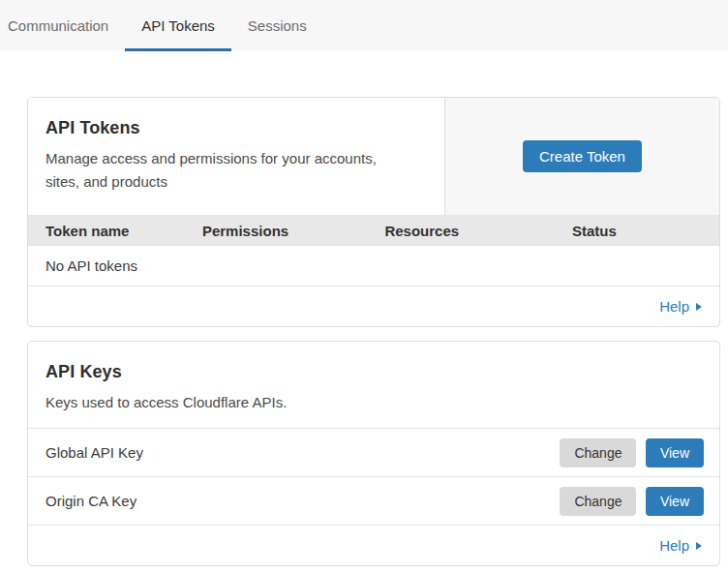 This screenshot has width=728, height=573. I want to click on change-origin-ca-key-button: Change, so click(598, 501).